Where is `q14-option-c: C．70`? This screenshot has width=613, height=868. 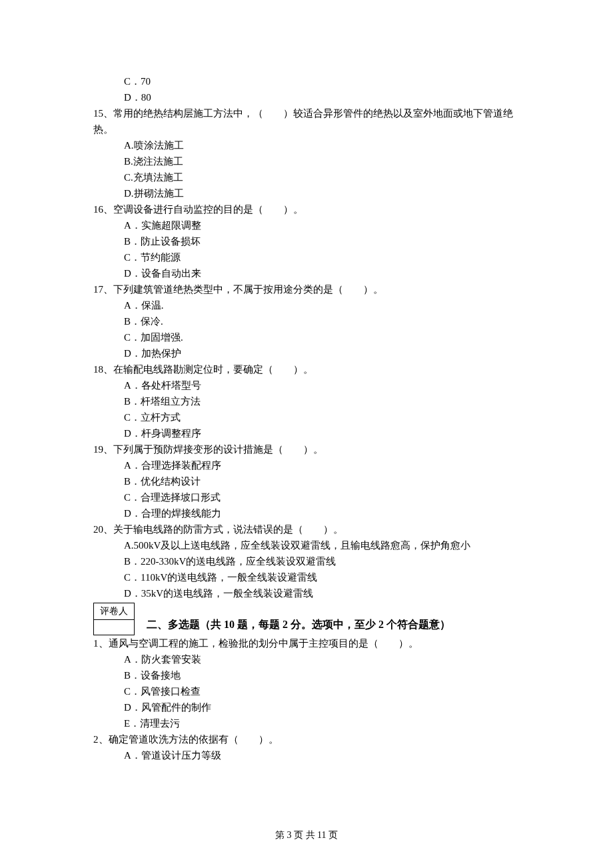 q14-option-c: C．70 is located at coordinates (306, 81).